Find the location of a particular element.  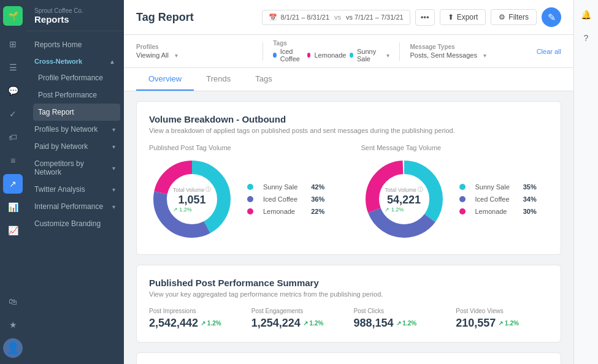

sent-trend: ↗ 1.2% is located at coordinates (404, 210).